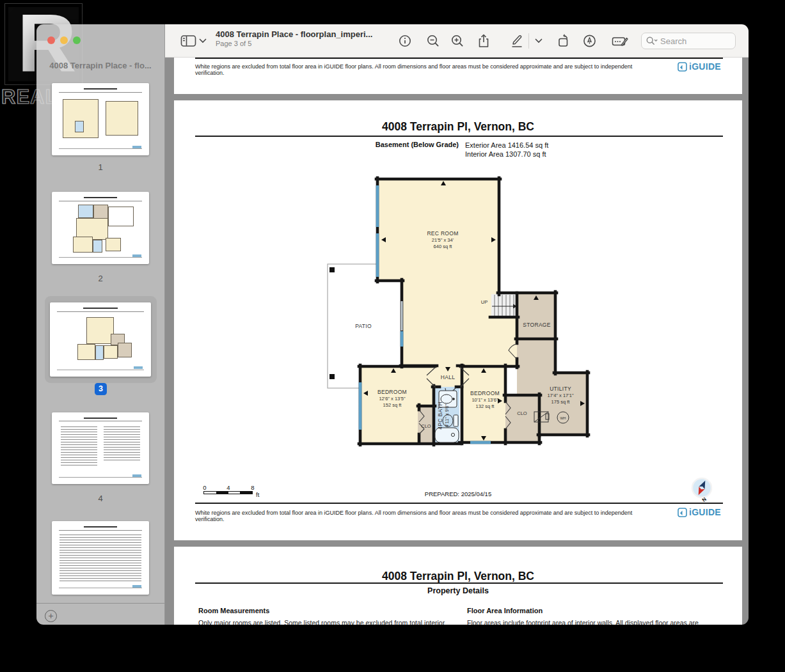  I want to click on column-body: Floor areas include footprint area of in…, so click(595, 621).